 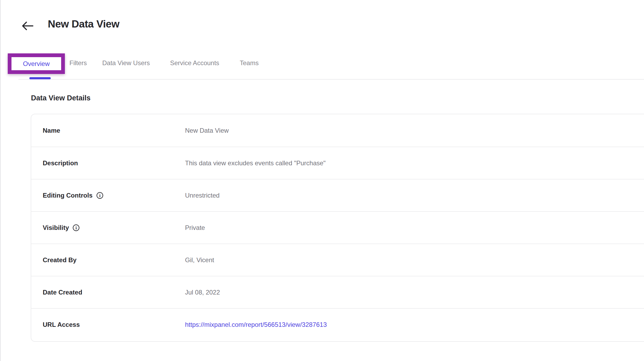 What do you see at coordinates (337, 292) in the screenshot?
I see `detail-row-date-created: Date Created Jul 08, 2022` at bounding box center [337, 292].